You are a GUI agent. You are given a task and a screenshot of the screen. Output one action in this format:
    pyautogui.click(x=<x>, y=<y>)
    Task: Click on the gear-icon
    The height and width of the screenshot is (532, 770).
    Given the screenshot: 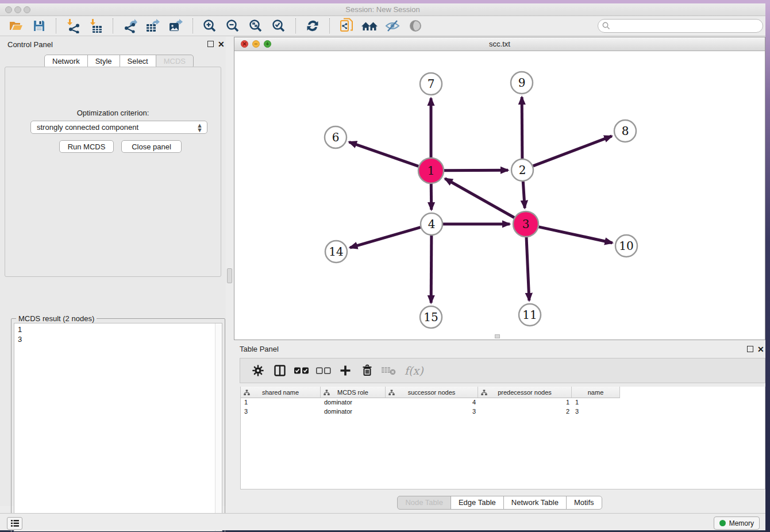 What is the action you would take?
    pyautogui.click(x=258, y=371)
    